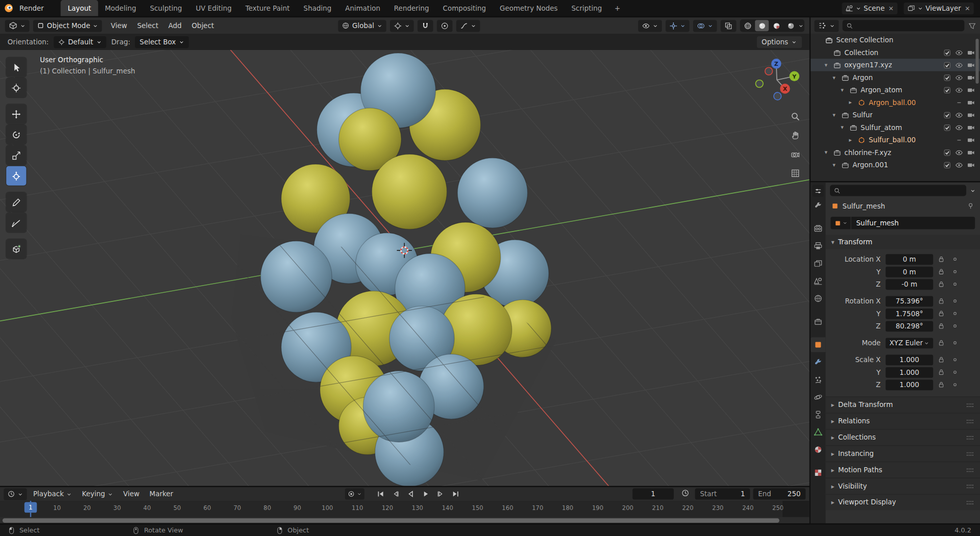 The image size is (980, 536). I want to click on next-keyframe-button, so click(440, 494).